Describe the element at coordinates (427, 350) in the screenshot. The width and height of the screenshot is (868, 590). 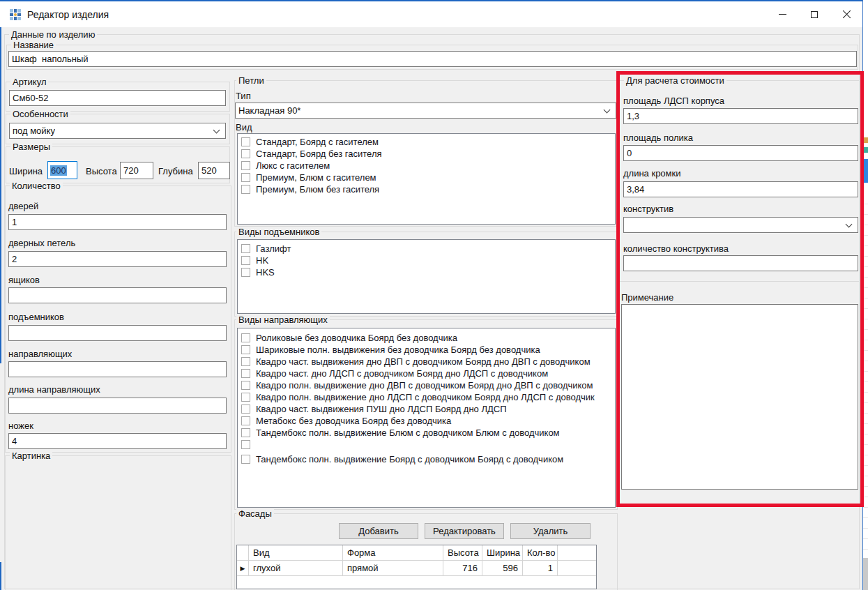
I see `list-item: Шариковые полн. выдвижения без доводчика…` at that location.